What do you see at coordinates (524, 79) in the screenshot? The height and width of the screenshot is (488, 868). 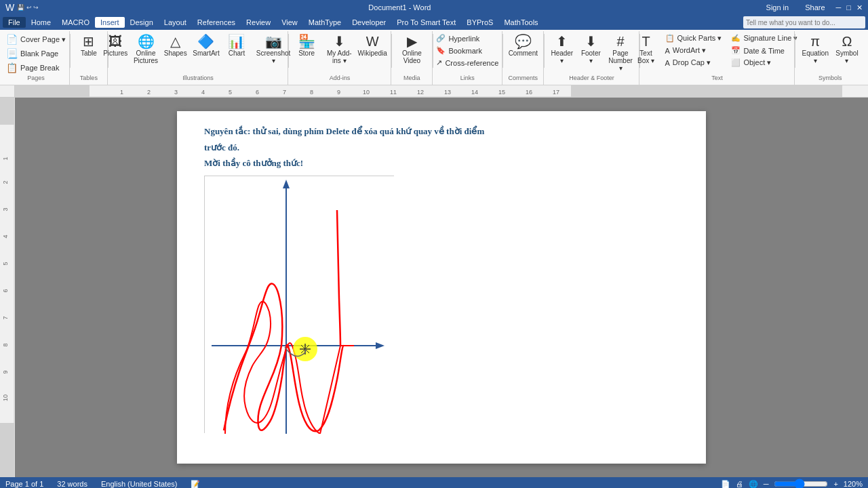 I see `comments-group-label: Comments` at bounding box center [524, 79].